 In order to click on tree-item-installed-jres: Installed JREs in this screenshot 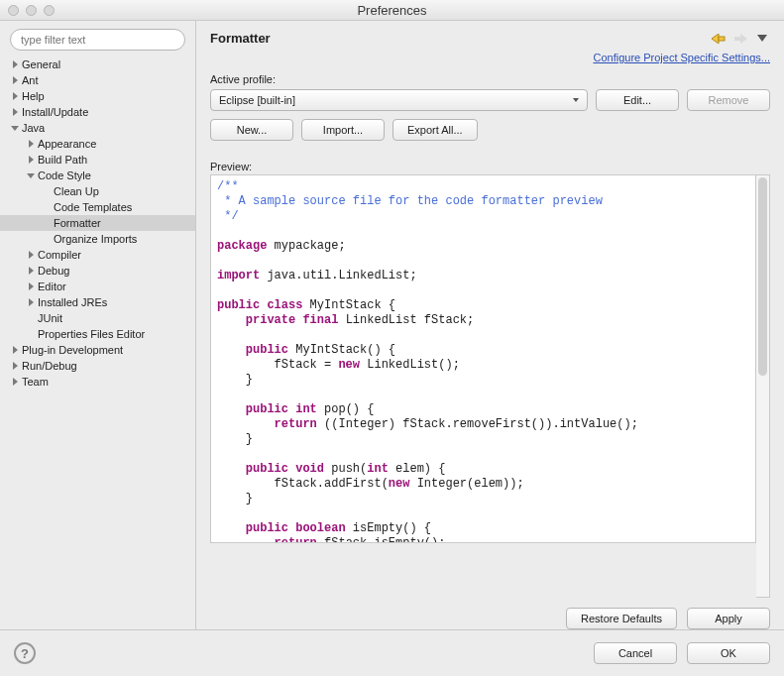, I will do `click(97, 302)`.